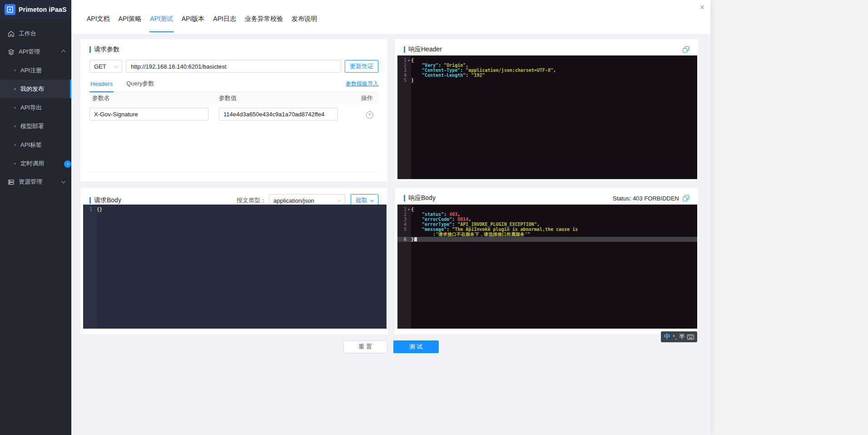  I want to click on panel-title-row: 请求参数, so click(234, 50).